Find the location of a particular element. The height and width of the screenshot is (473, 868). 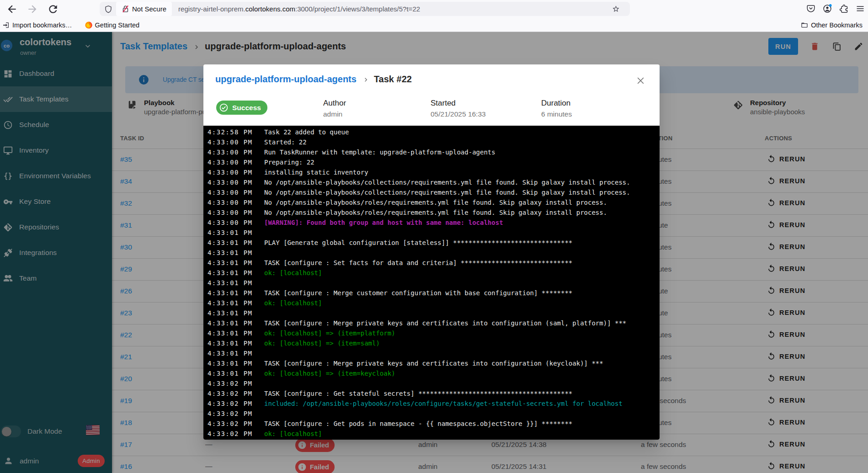

duration-label: Duration is located at coordinates (557, 103).